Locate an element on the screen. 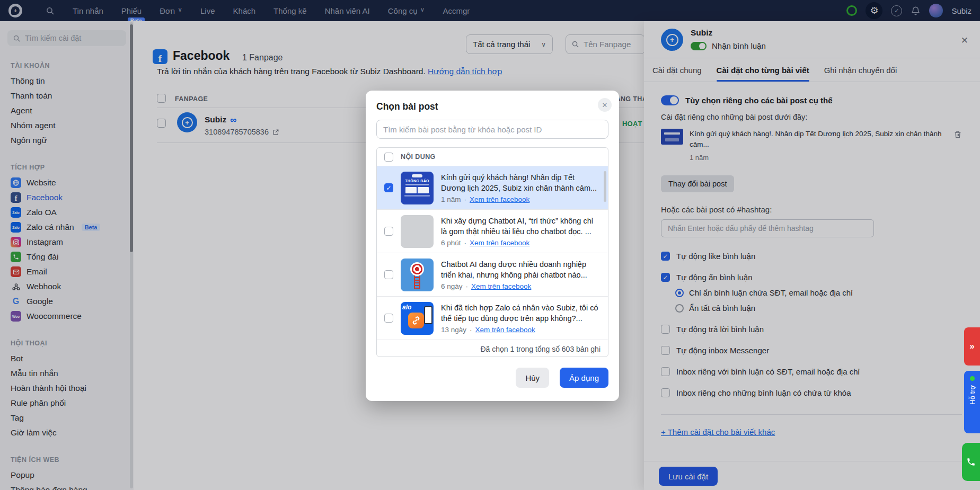  post-list-footer: Đã chọn 1 trong tổng số 603 bản ghi is located at coordinates (492, 349).